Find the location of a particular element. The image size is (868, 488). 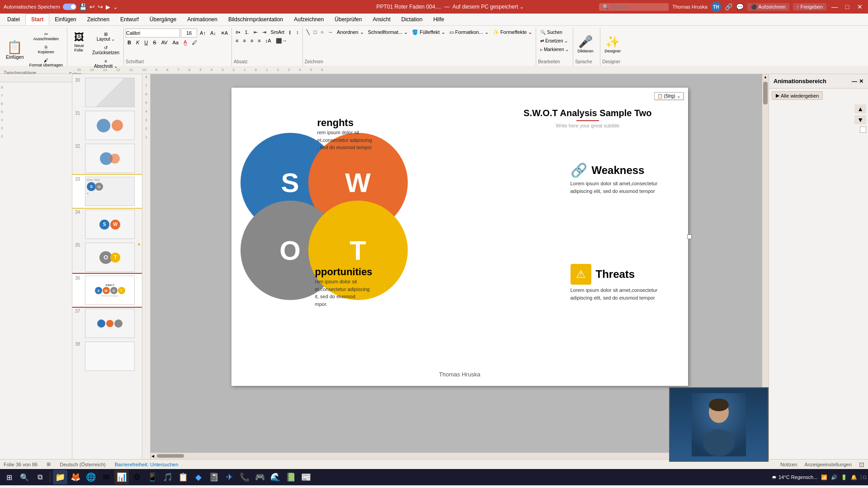

slide-structure-icon: ⊞ is located at coordinates (49, 465).